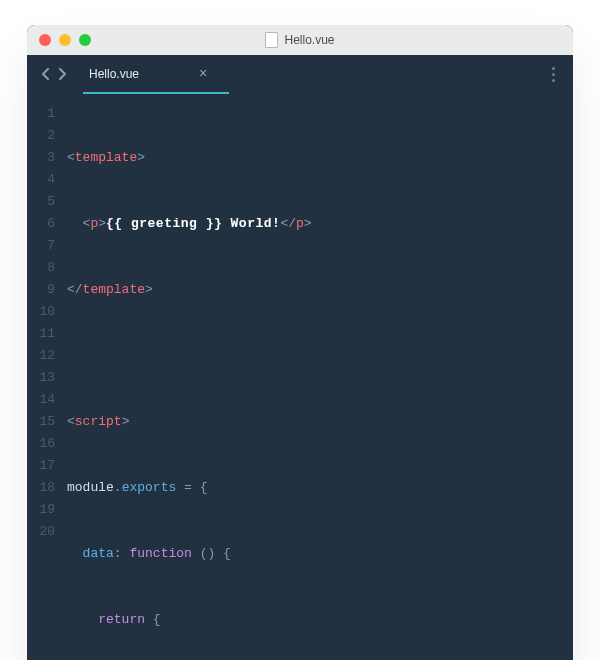  I want to click on code-line: data: function () {, so click(314, 554).